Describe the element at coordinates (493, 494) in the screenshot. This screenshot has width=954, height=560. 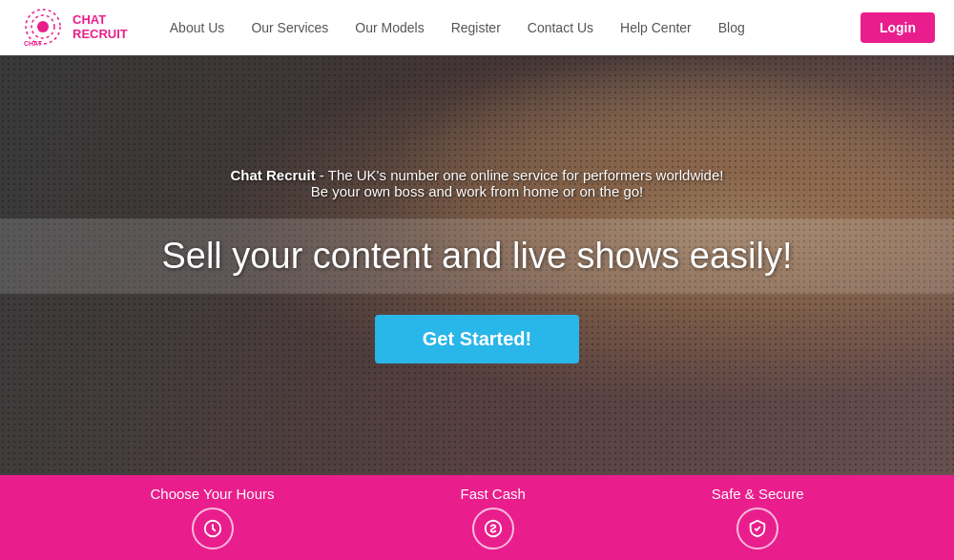
I see `feature-fast-cash-label: Fast Cash` at that location.